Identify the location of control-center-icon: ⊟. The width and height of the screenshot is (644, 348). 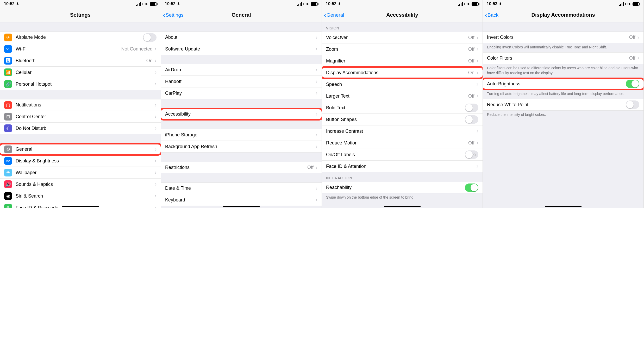
(8, 117).